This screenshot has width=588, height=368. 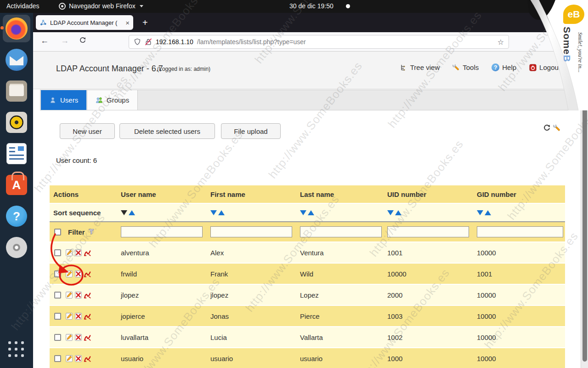 What do you see at coordinates (319, 42) in the screenshot?
I see `url-bar: 192.168.1.10 /lam/templates/lists/list.p…` at bounding box center [319, 42].